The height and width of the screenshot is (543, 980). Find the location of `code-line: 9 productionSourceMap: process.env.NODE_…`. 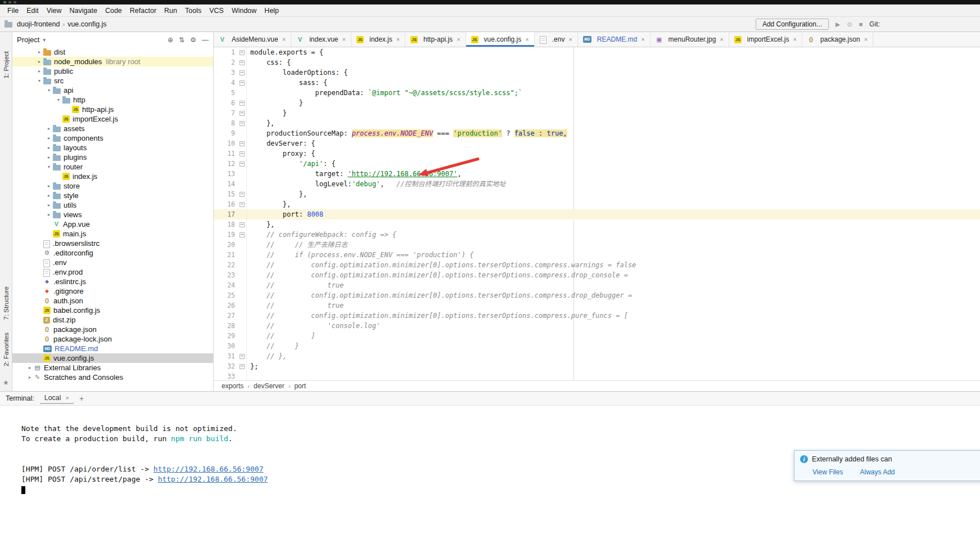

code-line: 9 productionSourceMap: process.env.NODE_… is located at coordinates (597, 133).